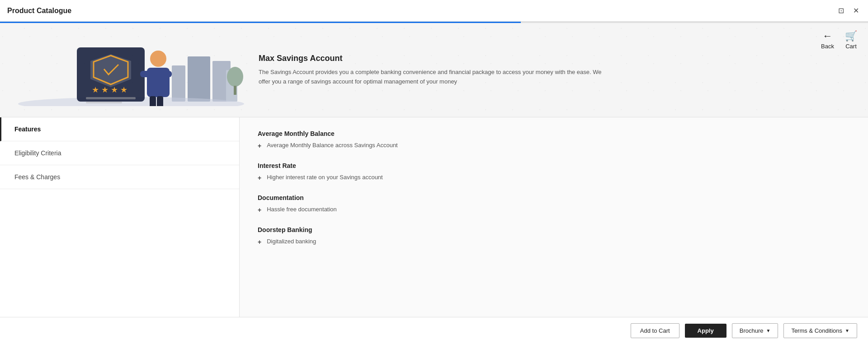  I want to click on hero-text: Max Savings Account The Savings Account …, so click(554, 70).